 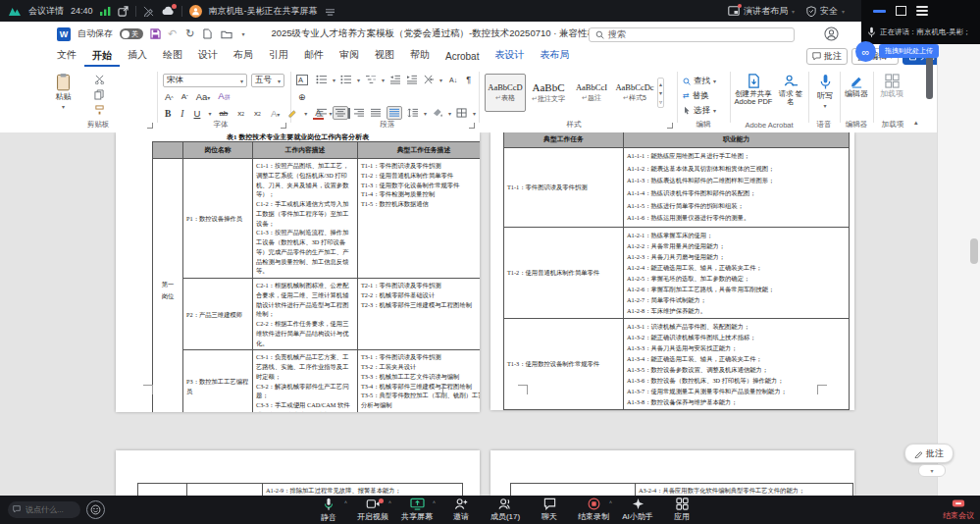 What do you see at coordinates (635, 92) in the screenshot?
I see `style-card-style5: AaBbCcDc ↵样式5` at bounding box center [635, 92].